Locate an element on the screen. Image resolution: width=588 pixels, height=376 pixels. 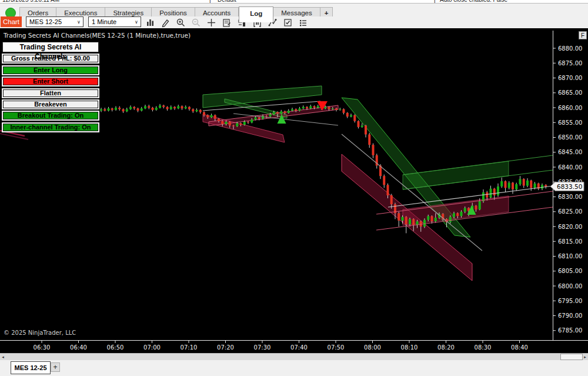
tab-log: Log is located at coordinates (256, 14).